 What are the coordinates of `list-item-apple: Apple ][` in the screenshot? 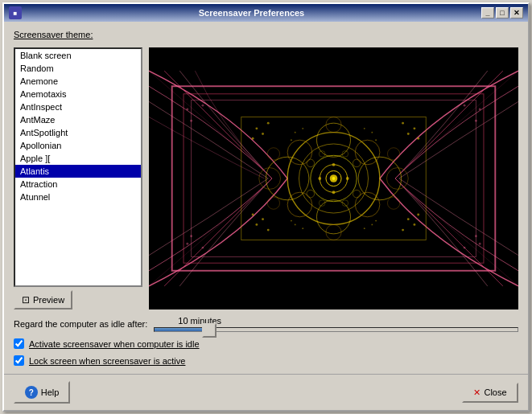 It's located at (78, 158).